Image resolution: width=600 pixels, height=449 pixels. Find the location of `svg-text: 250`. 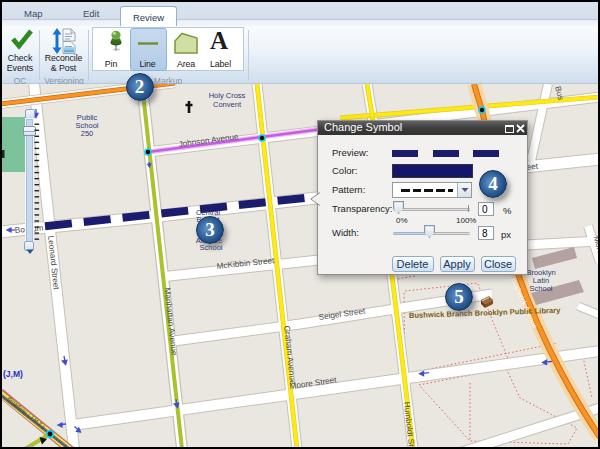

svg-text: 250 is located at coordinates (88, 134).